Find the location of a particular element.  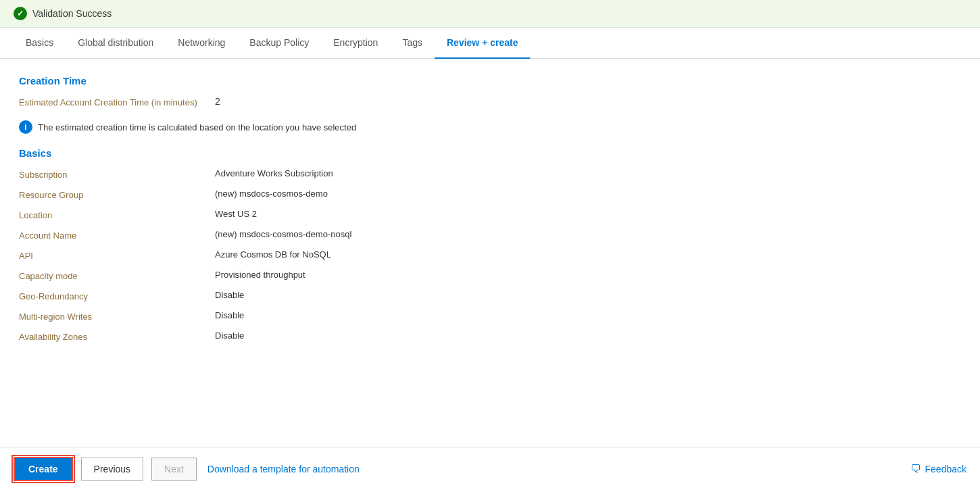

geo-redundancy-row: Geo-Redundancy Disable is located at coordinates (490, 298).